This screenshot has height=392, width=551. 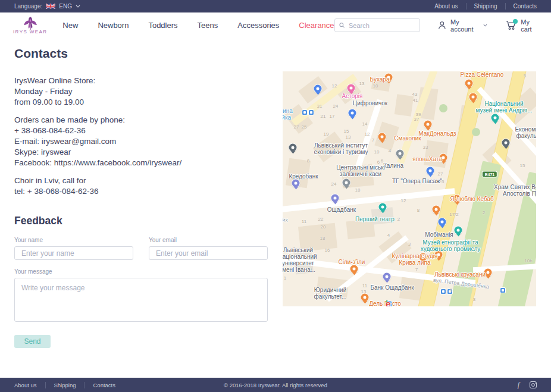 What do you see at coordinates (352, 96) in the screenshot?
I see `map-label-асторія: Асторія` at bounding box center [352, 96].